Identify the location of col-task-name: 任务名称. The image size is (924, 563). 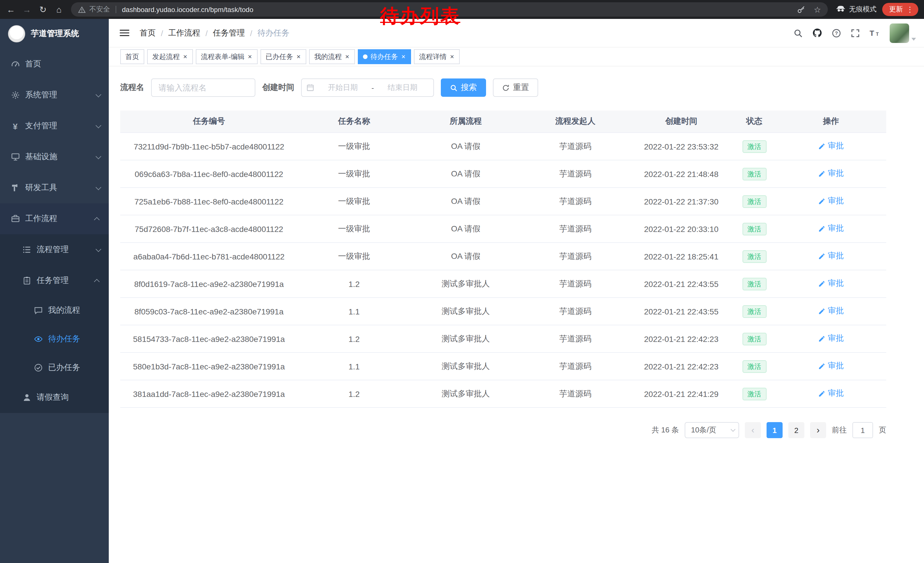
(354, 122).